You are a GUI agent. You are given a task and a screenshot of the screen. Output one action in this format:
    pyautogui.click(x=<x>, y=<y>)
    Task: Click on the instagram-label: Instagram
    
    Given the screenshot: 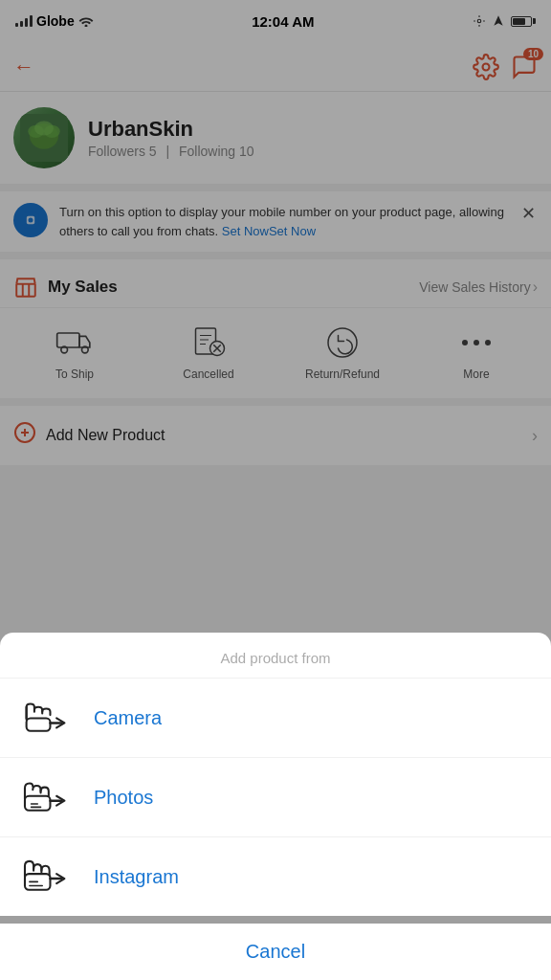 What is the action you would take?
    pyautogui.click(x=136, y=877)
    